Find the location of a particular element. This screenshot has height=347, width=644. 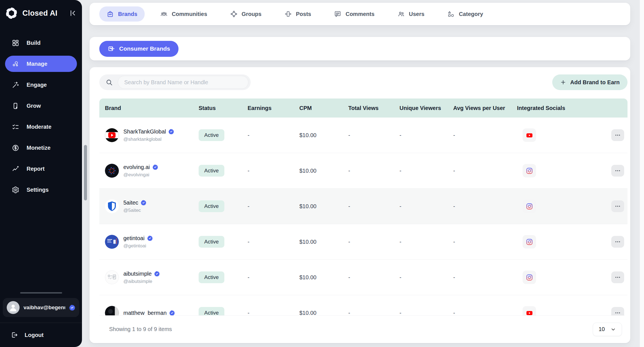

tab-communities: Communities is located at coordinates (184, 14).